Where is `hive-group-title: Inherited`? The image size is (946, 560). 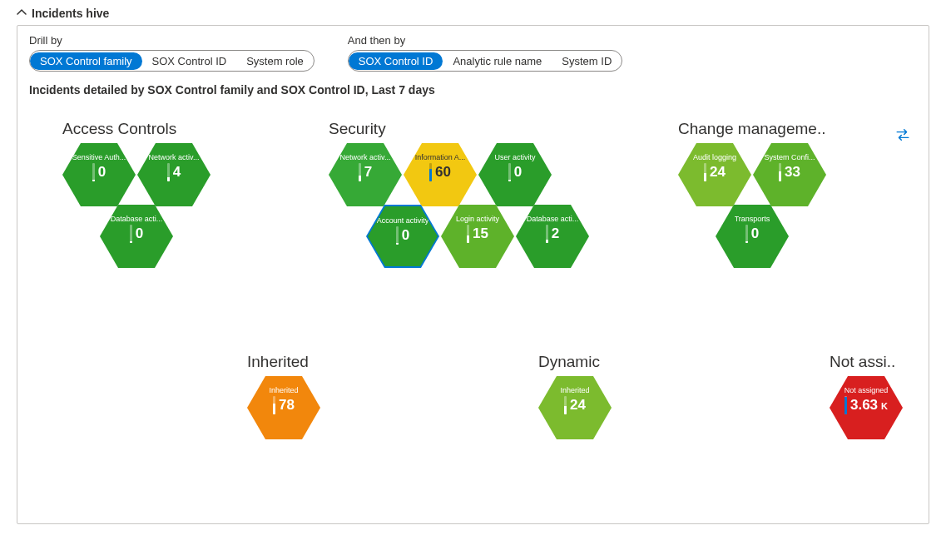 hive-group-title: Inherited is located at coordinates (305, 362).